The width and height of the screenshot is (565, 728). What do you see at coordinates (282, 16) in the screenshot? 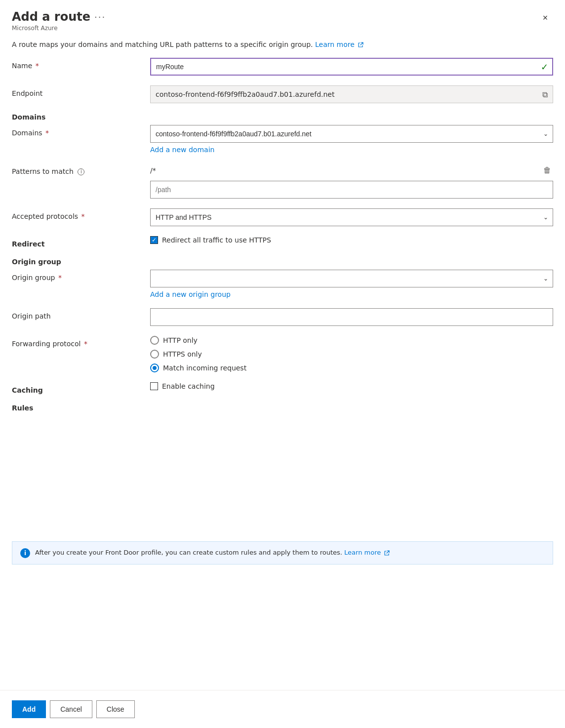
I see `panel-header: Add a route ··· Microsoft Azure ×` at bounding box center [282, 16].